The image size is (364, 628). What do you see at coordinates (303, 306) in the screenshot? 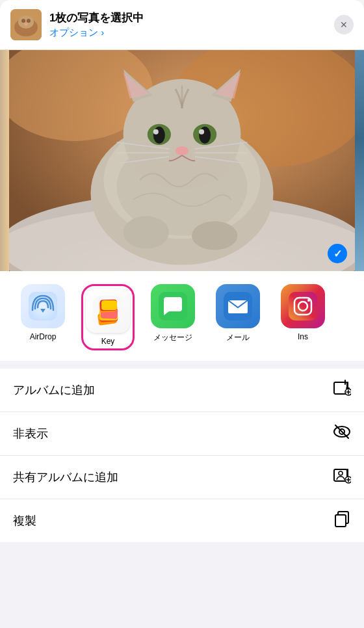
I see `instagram-app-icon` at bounding box center [303, 306].